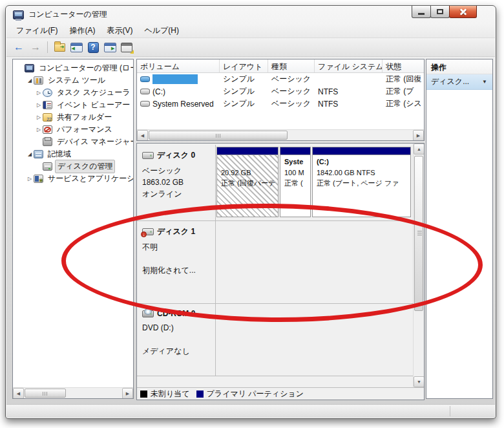 This screenshot has width=504, height=428. Describe the element at coordinates (459, 67) in the screenshot. I see `actions-header: 操作` at that location.